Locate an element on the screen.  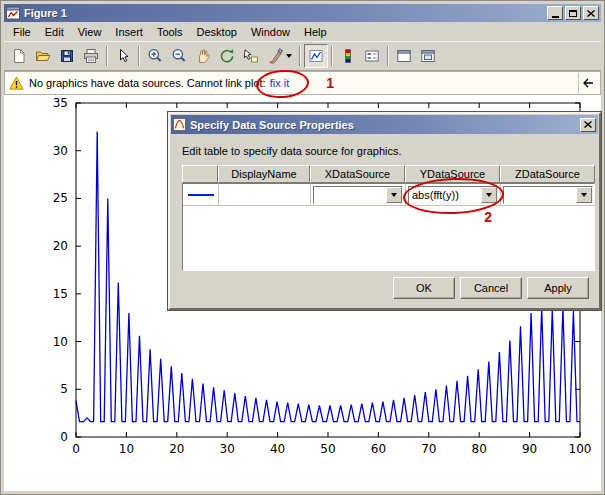
link-plot-icon is located at coordinates (316, 56).